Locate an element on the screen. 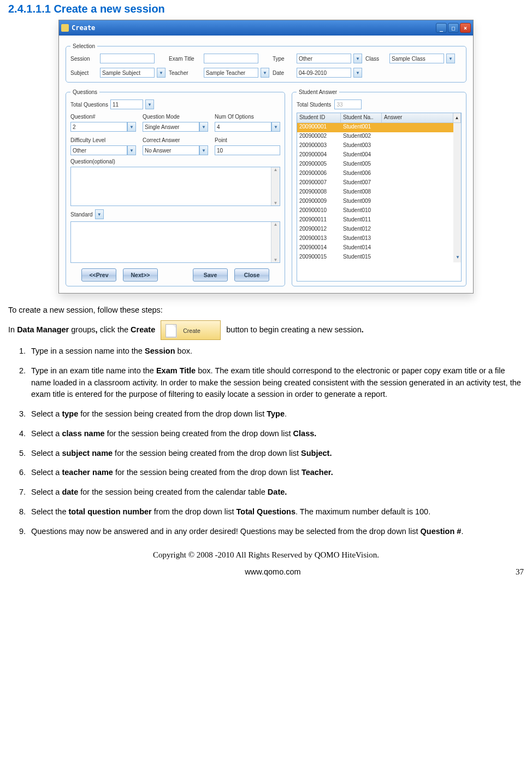 The width and height of the screenshot is (532, 774). footer-copyright: Copyright © 2008 -2010 All Rights Reserv… is located at coordinates (266, 555).